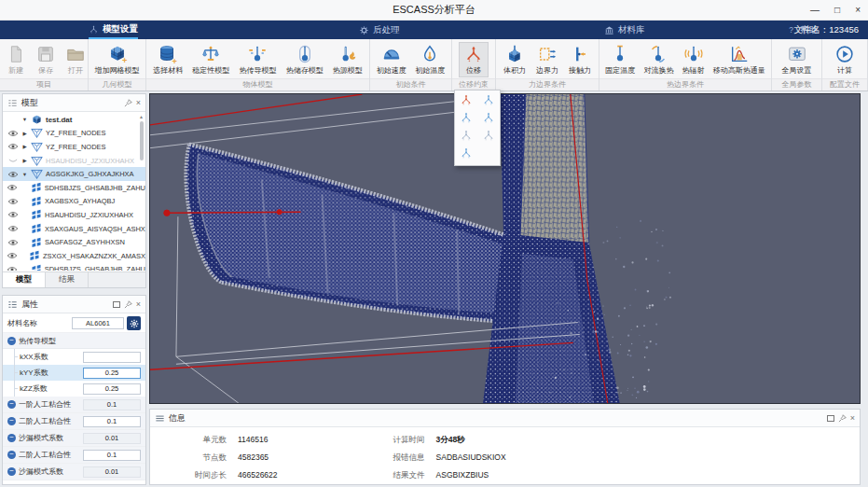 The width and height of the screenshot is (868, 487). I want to click on fixed-temp-button: 固定温度, so click(620, 60).